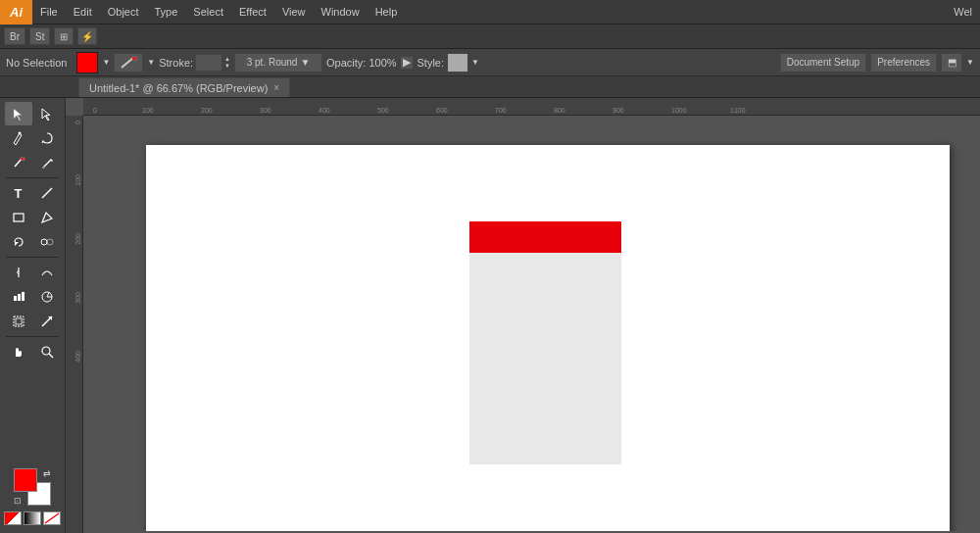 The image size is (980, 533). Describe the element at coordinates (19, 194) in the screenshot. I see `type-tool-label: T` at that location.